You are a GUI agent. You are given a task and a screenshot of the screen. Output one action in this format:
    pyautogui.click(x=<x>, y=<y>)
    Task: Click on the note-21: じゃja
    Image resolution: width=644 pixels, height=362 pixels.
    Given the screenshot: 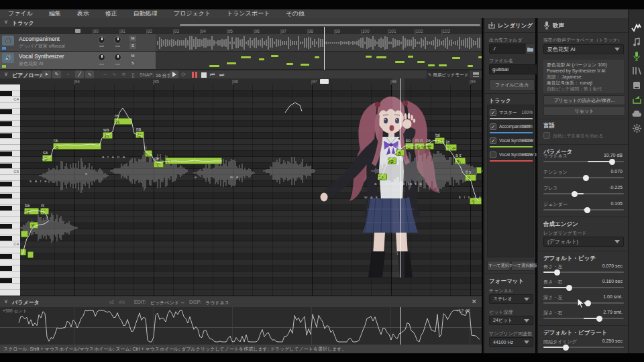 What is the action you would take?
    pyautogui.click(x=451, y=147)
    